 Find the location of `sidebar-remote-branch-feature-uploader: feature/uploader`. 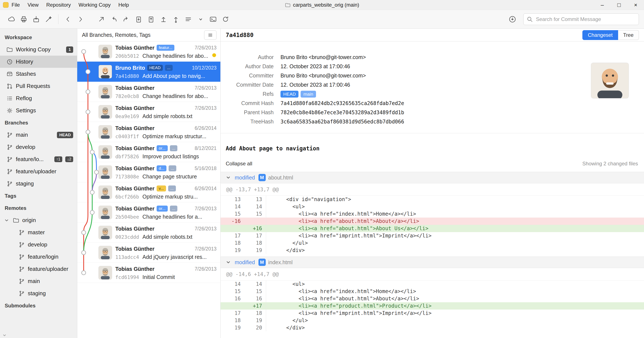

sidebar-remote-branch-feature-uploader: feature/uploader is located at coordinates (38, 269).